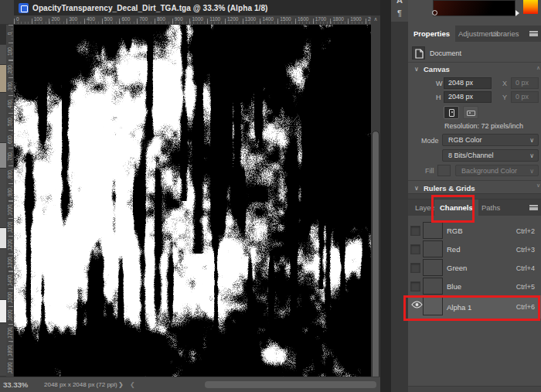 The height and width of the screenshot is (392, 541). What do you see at coordinates (80, 385) in the screenshot?
I see `document-info: 2048 px x 2048 px (72 ppi)` at bounding box center [80, 385].